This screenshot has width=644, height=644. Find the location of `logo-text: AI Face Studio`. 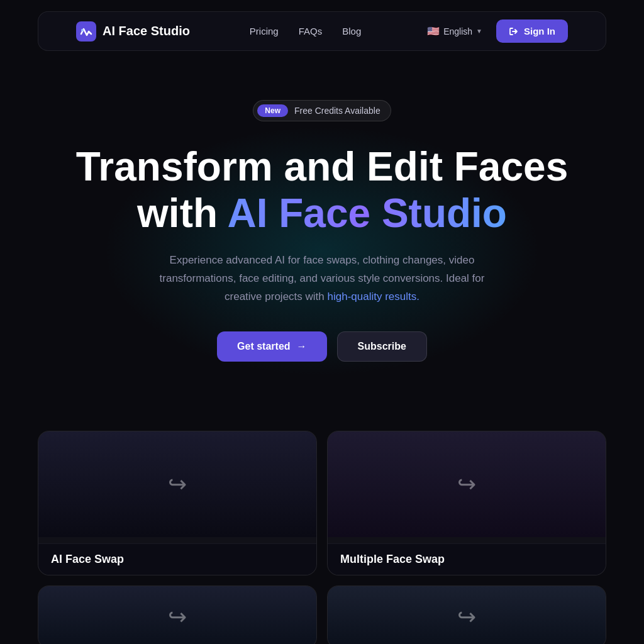

logo-text: AI Face Studio is located at coordinates (146, 31).